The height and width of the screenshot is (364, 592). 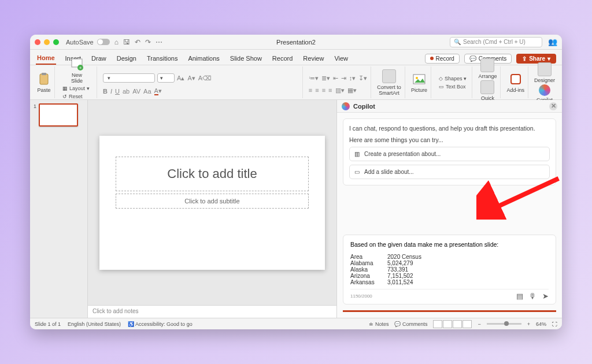 I want to click on zoom-slider, so click(x=504, y=324).